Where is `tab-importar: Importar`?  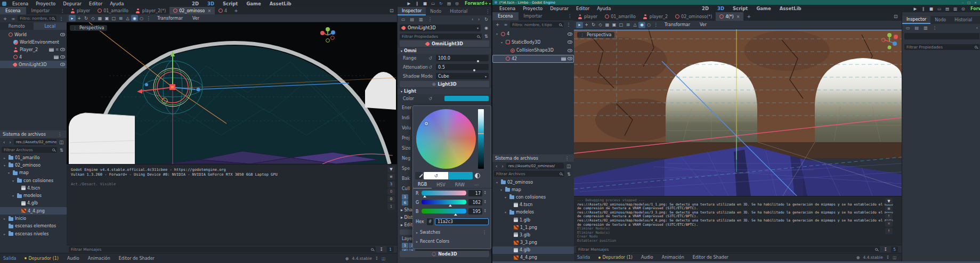 tab-importar: Importar is located at coordinates (533, 16).